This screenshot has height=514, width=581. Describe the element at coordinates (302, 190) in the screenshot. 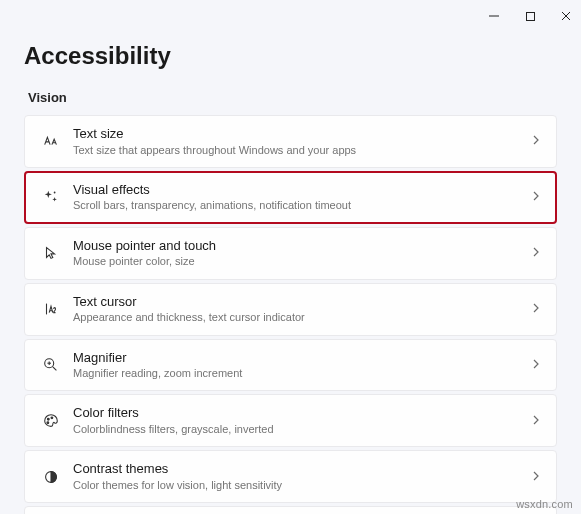

I see `item-title: Visual effects` at that location.